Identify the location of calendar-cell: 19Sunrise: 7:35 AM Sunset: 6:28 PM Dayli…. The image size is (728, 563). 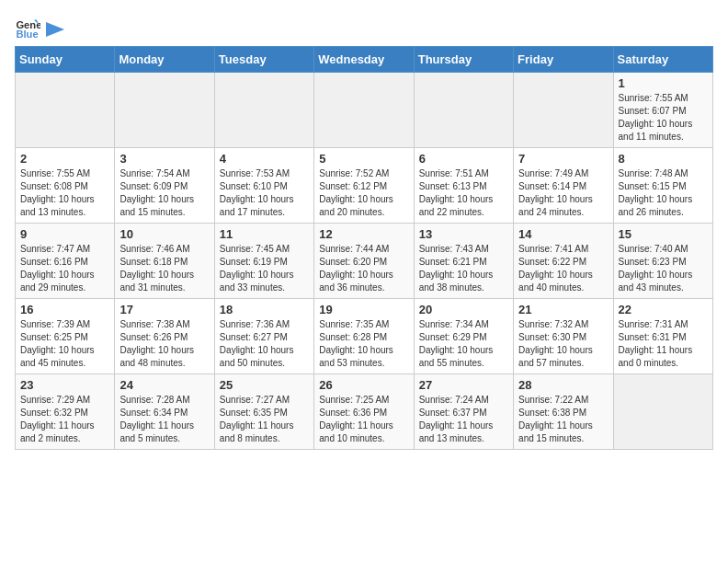
(364, 337).